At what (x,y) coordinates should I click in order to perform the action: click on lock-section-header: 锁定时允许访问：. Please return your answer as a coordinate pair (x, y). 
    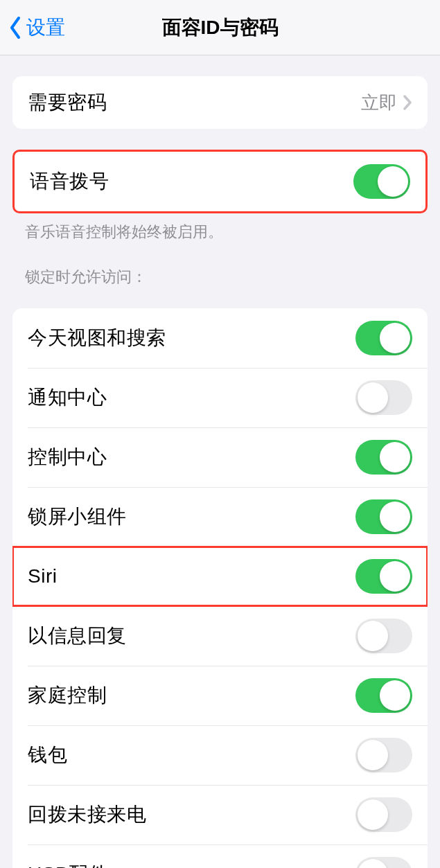
    Looking at the image, I should click on (220, 277).